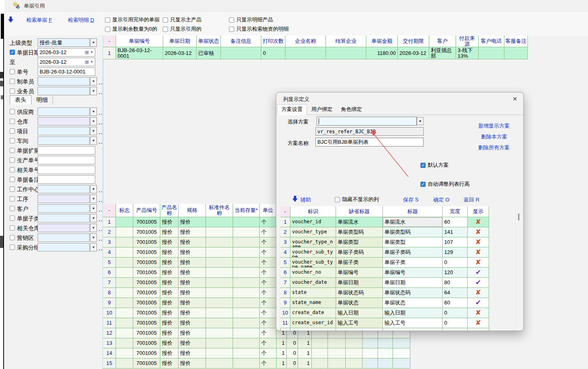 This screenshot has height=369, width=588. What do you see at coordinates (384, 233) in the screenshot?
I see `config-row: 2voucher_type单据类型码单据类型码141✘` at bounding box center [384, 233].